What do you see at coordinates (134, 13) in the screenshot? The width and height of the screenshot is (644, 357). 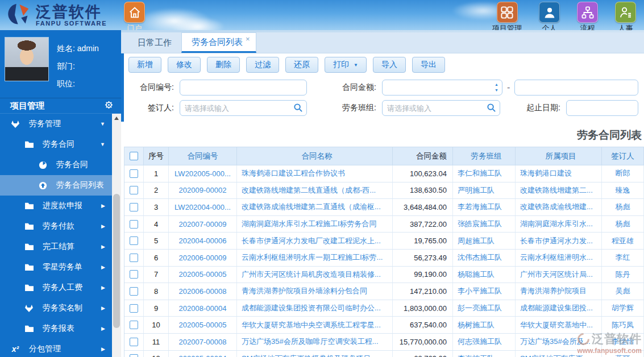 I see `home-icon` at bounding box center [134, 13].